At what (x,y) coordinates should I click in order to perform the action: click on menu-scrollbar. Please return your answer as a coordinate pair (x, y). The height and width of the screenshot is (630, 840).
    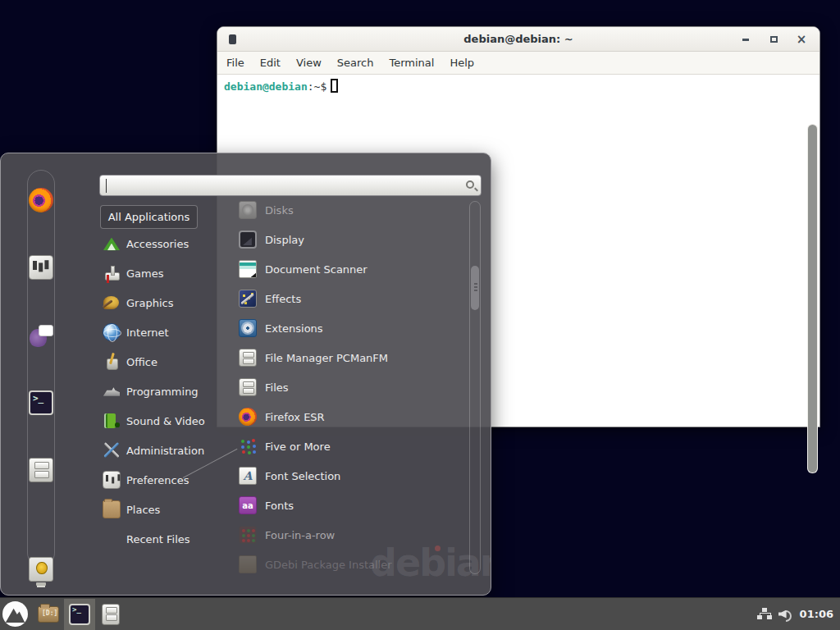
    Looking at the image, I should click on (475, 387).